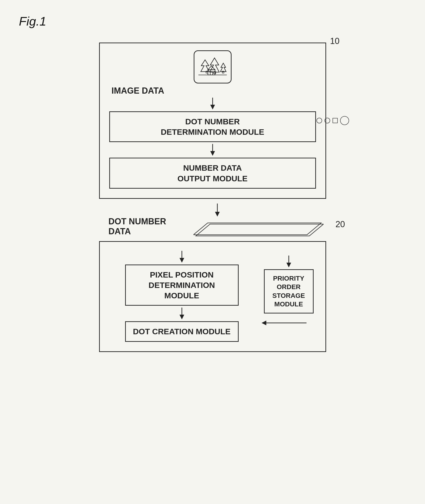 This screenshot has height=504, width=425. I want to click on big-circle-icon, so click(345, 120).